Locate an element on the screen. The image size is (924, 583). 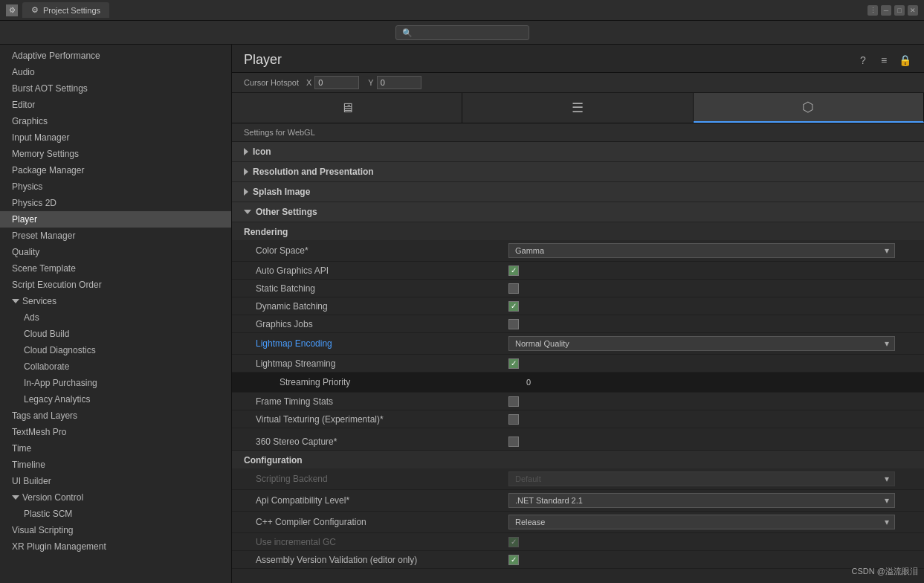
color-space-dropdown: Gamma Linear is located at coordinates (702, 251).